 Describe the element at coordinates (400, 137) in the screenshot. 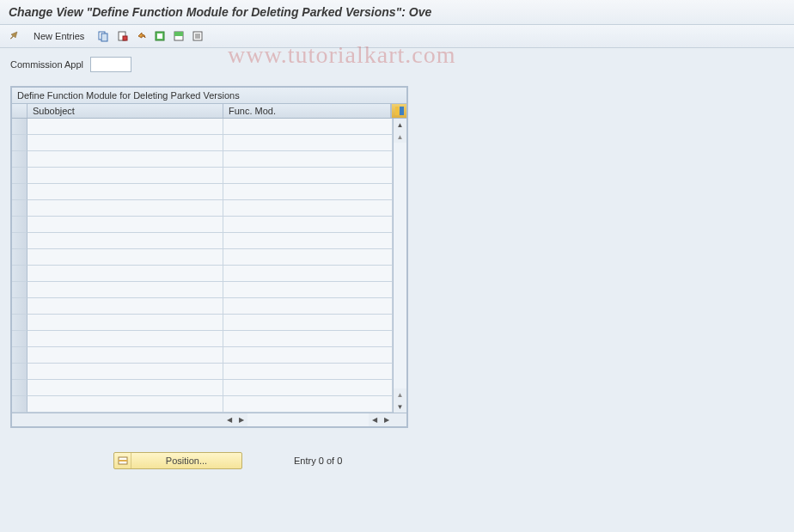

I see `scroll-up-step-icon: ▲` at that location.